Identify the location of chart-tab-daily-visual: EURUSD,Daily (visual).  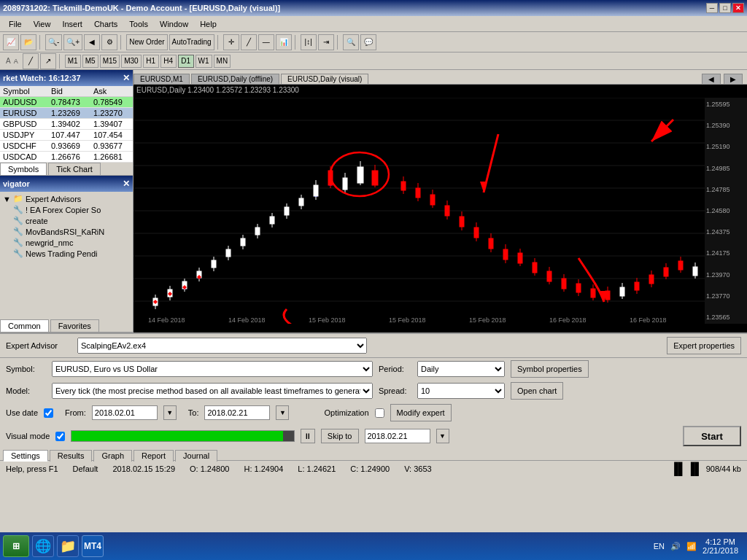
(325, 79).